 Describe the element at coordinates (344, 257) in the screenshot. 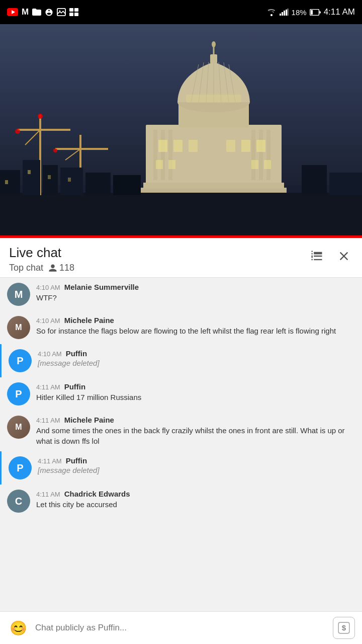

I see `close-button` at that location.